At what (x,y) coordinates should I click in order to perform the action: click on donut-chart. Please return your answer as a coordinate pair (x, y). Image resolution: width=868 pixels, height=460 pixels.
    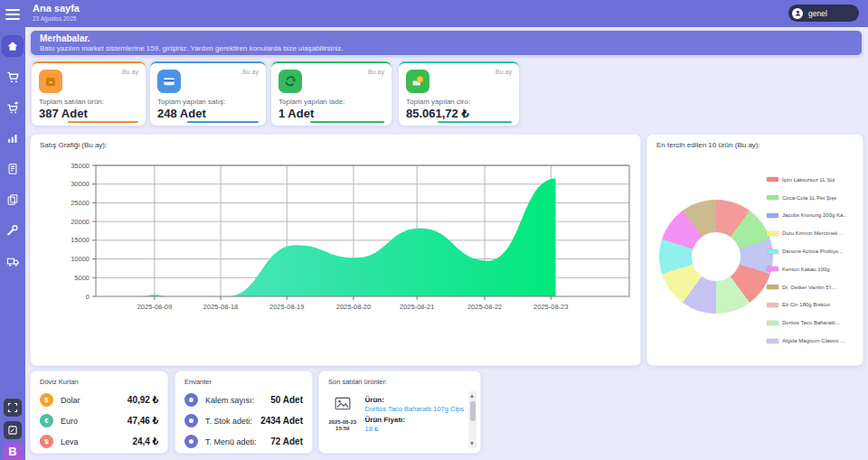
    Looking at the image, I should click on (716, 257).